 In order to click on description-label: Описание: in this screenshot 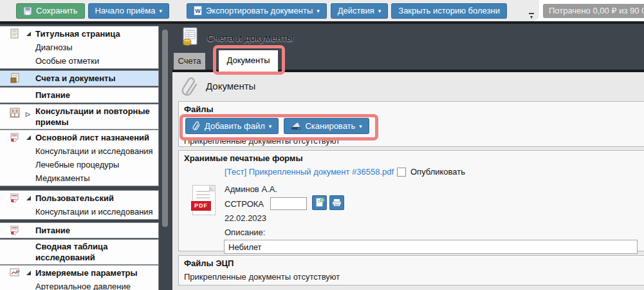, I will do `click(244, 232)`.